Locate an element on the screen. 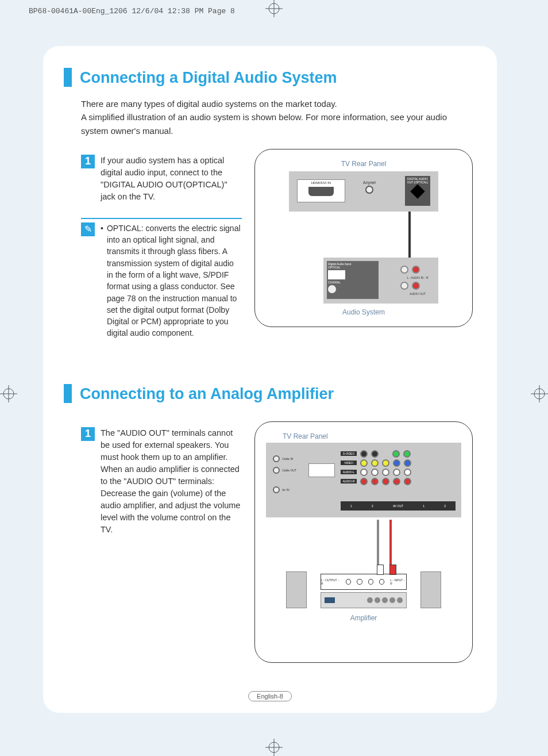 Image resolution: width=548 pixels, height=756 pixels. anynet-jack: Anynet is located at coordinates (369, 187).